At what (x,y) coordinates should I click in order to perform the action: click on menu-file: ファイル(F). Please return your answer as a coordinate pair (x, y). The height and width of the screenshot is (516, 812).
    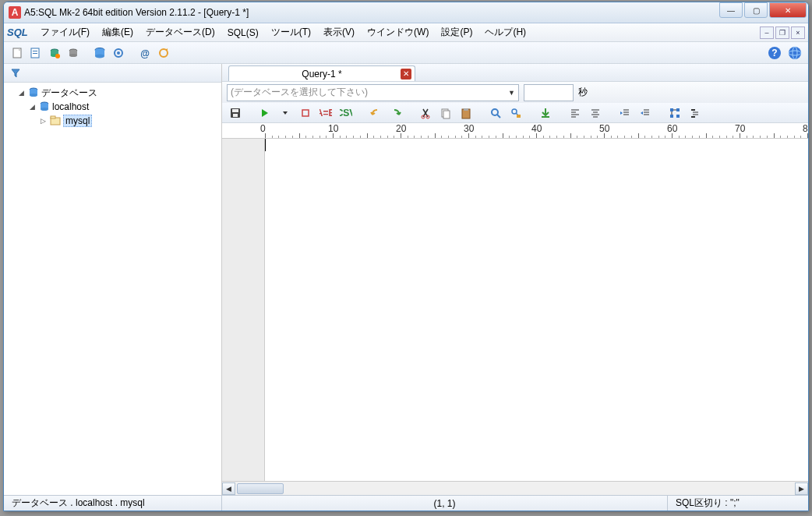
    Looking at the image, I should click on (65, 33).